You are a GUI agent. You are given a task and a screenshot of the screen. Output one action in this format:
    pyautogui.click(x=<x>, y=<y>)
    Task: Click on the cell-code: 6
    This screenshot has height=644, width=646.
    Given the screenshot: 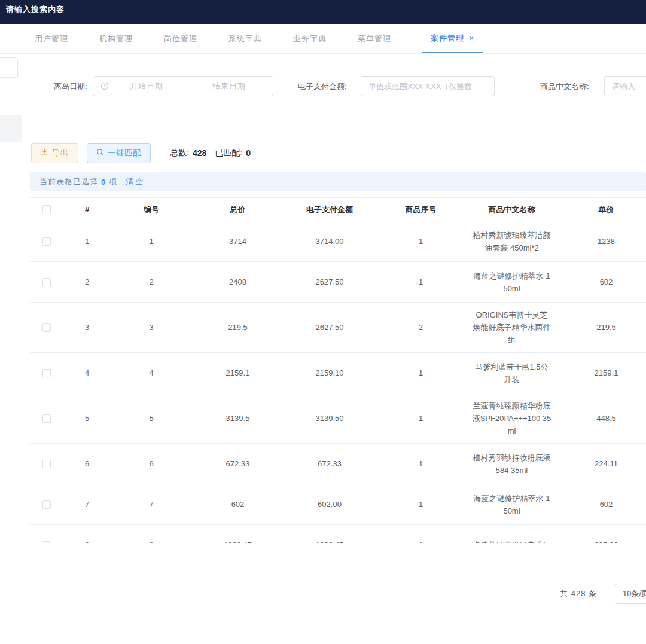 What is the action you would take?
    pyautogui.click(x=151, y=464)
    